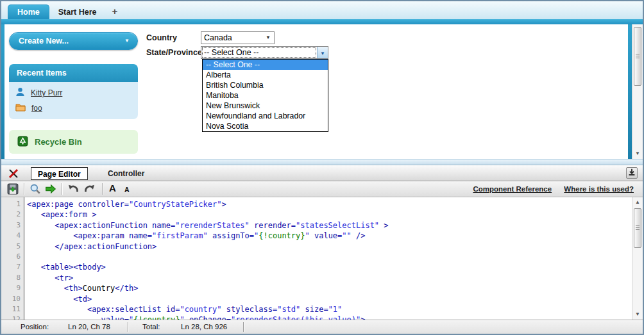 This screenshot has width=644, height=335. I want to click on recent-items-title: Recent Items, so click(42, 73).